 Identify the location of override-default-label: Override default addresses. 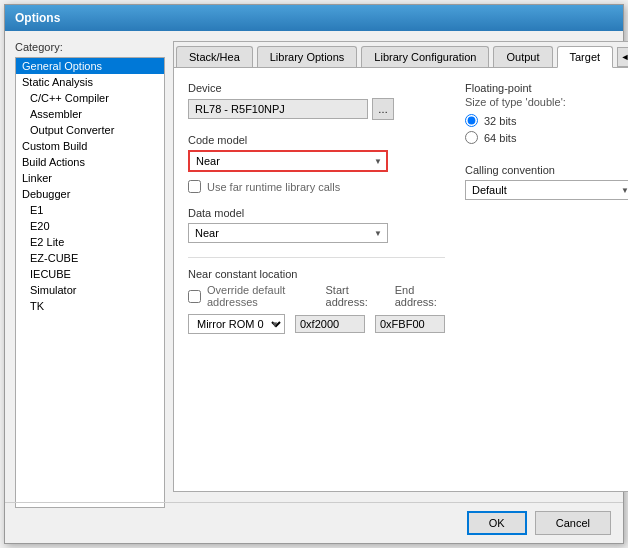
(258, 296).